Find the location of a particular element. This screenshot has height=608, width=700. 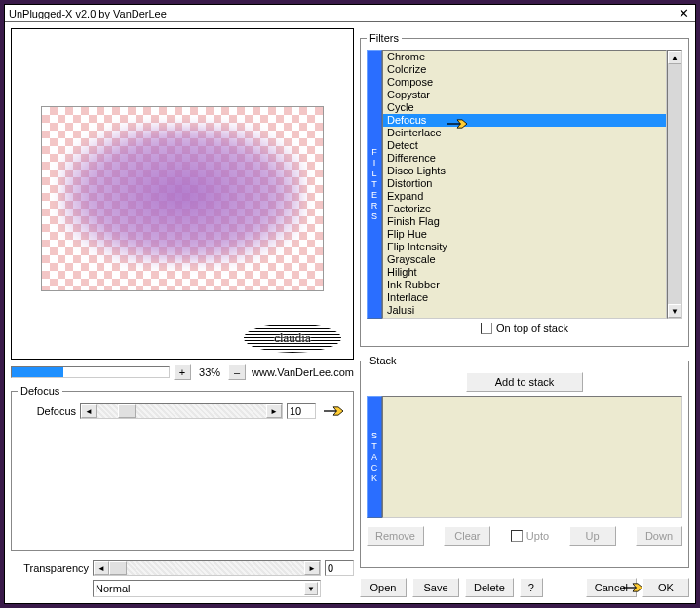

clear-button: Clear is located at coordinates (467, 536).